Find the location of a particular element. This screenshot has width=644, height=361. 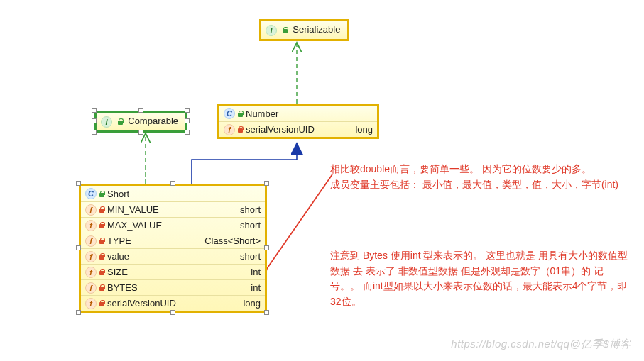

class-name: Number is located at coordinates (262, 113).